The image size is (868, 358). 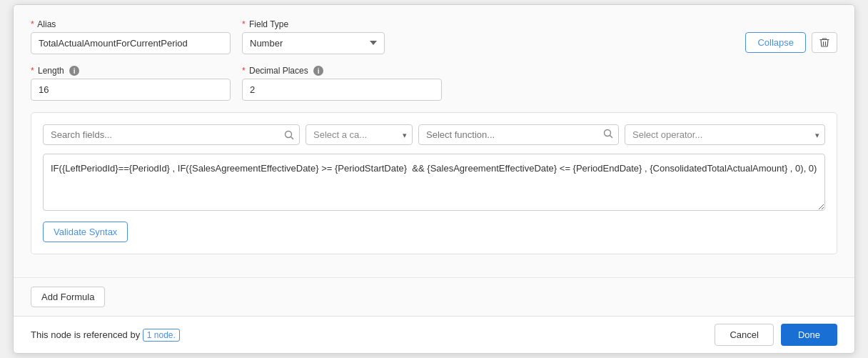 I want to click on node-link: 1 node., so click(x=161, y=335).